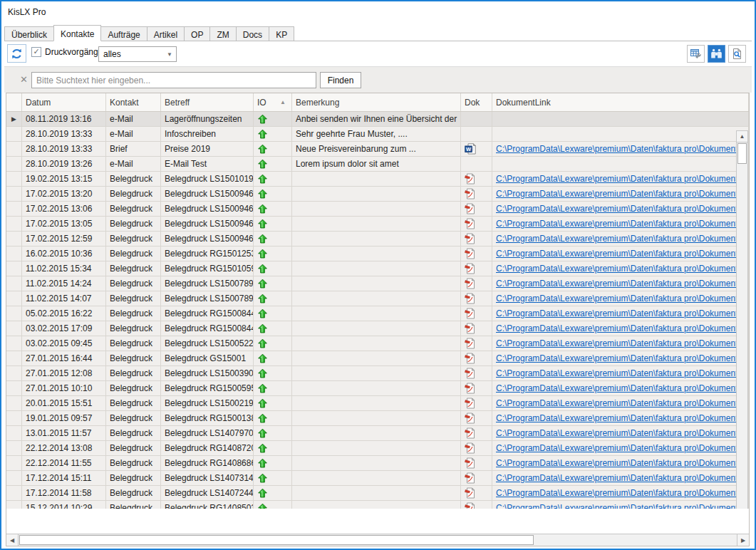  What do you see at coordinates (378, 329) in the screenshot?
I see `table-row: 03.02.2015 17:09BelegdruckBelegdruck RG1…` at bounding box center [378, 329].